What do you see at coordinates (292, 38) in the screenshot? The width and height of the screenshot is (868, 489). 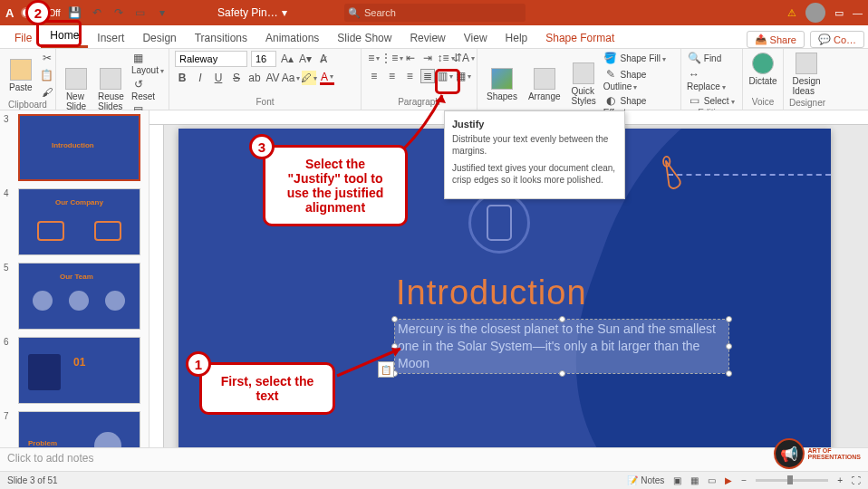 I see `tab-animations: Animations` at bounding box center [292, 38].